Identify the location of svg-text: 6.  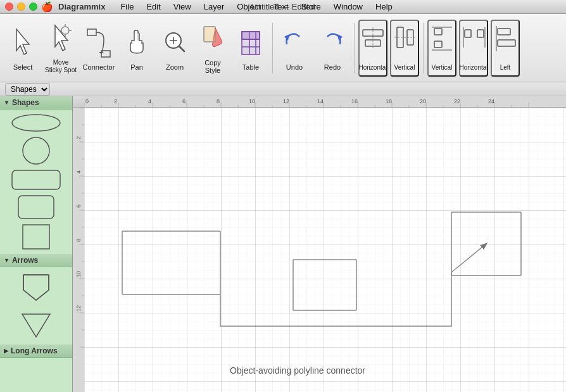
(79, 206).